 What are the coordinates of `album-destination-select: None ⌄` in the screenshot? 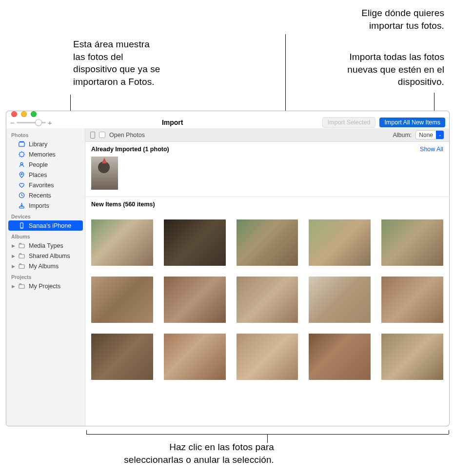 It's located at (430, 135).